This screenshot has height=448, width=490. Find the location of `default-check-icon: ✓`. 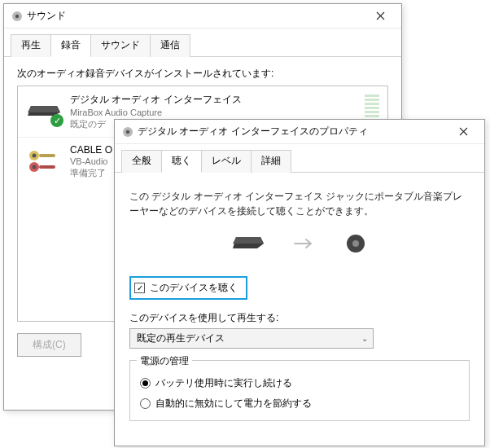

default-check-icon: ✓ is located at coordinates (57, 121).